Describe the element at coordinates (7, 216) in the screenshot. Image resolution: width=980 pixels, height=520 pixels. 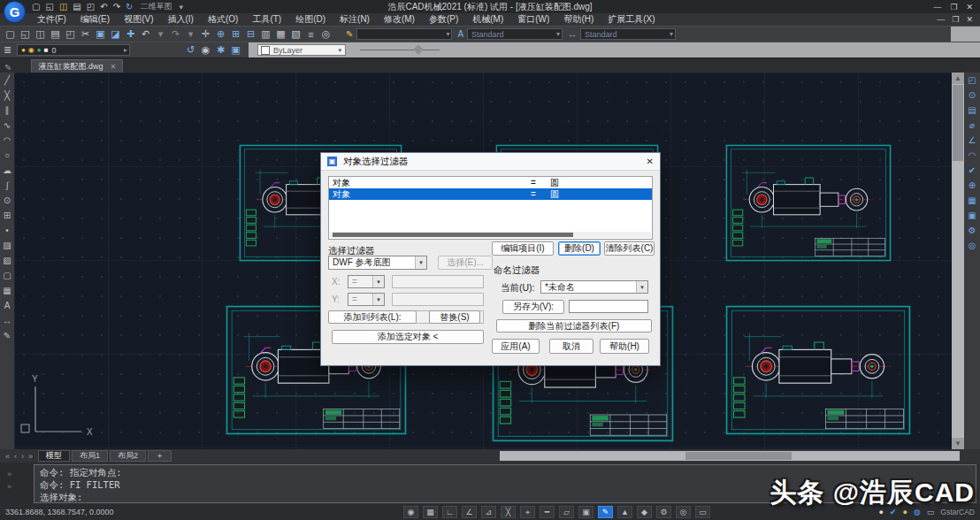
I see `insert-block-icon: ⊞` at that location.